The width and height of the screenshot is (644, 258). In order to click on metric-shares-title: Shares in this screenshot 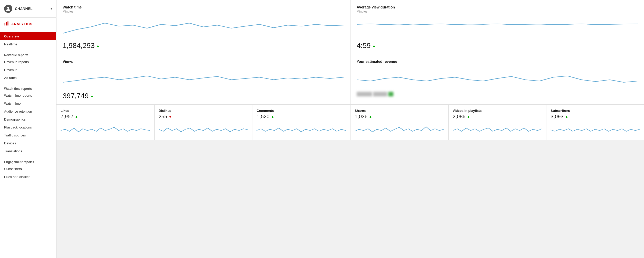, I will do `click(399, 111)`.